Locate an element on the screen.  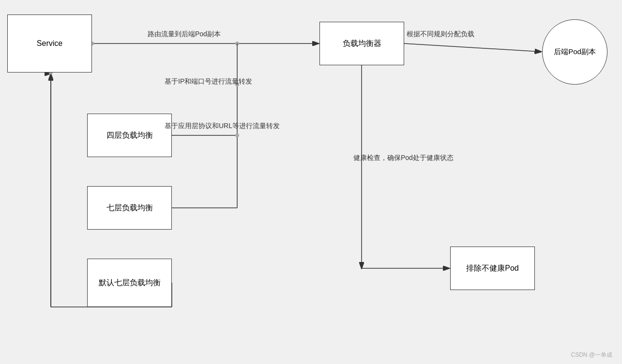
layer4-box: 四层负载均衡 is located at coordinates (130, 135).